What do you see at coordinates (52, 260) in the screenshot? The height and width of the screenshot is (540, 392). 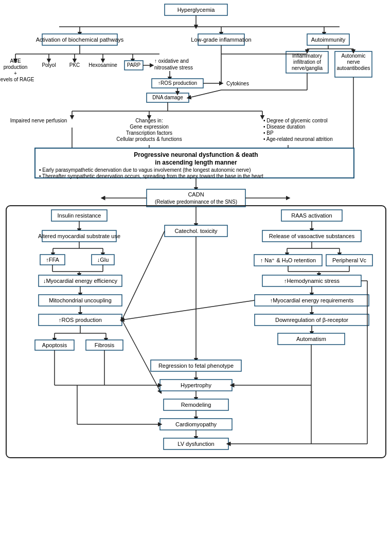 I see `ffa-label: ↑FFA` at bounding box center [52, 260].